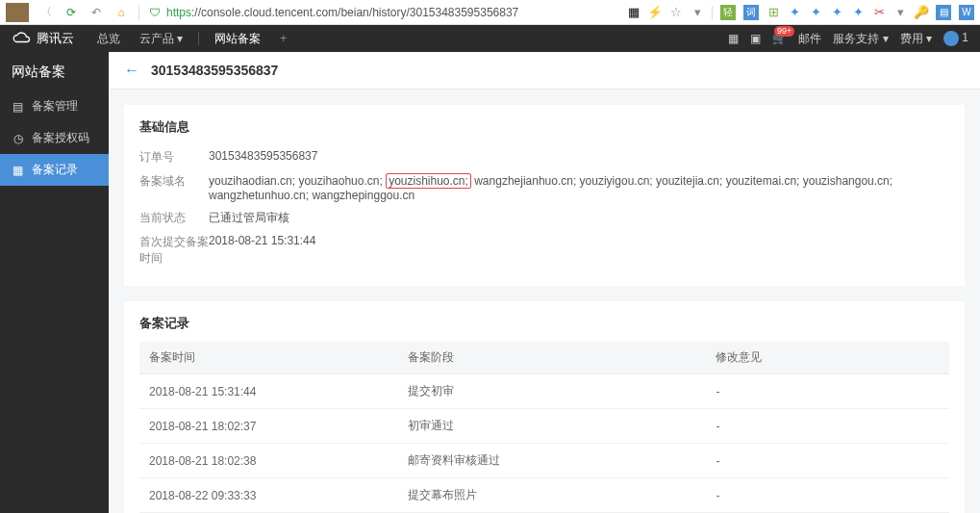  Describe the element at coordinates (17, 139) in the screenshot. I see `clock-icon: ◷` at that location.